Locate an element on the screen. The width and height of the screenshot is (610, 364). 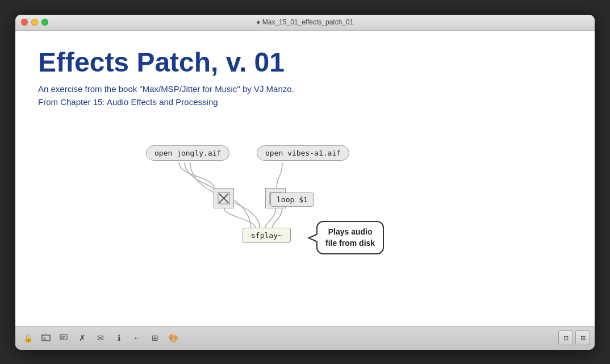
comment-button is located at coordinates (64, 338).